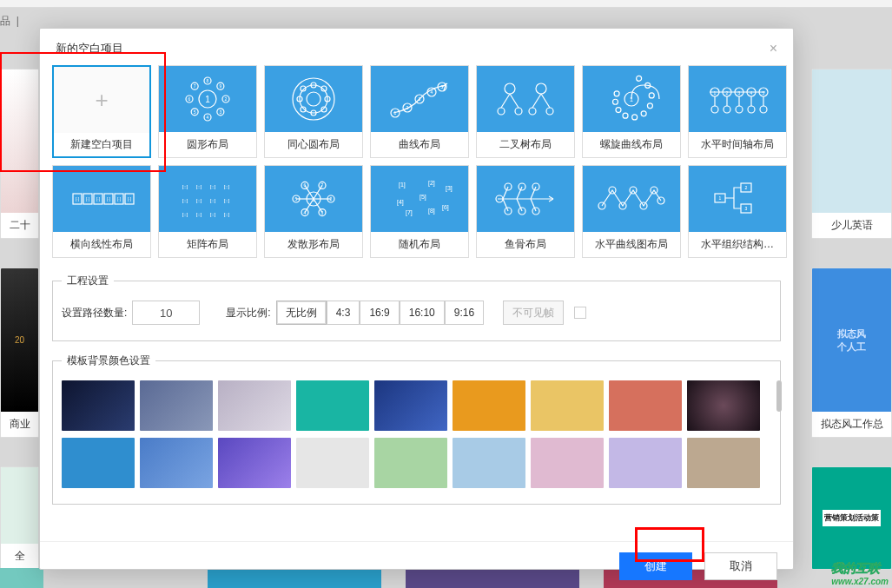 This screenshot has width=892, height=588. I want to click on svg-text: [6], so click(446, 208).